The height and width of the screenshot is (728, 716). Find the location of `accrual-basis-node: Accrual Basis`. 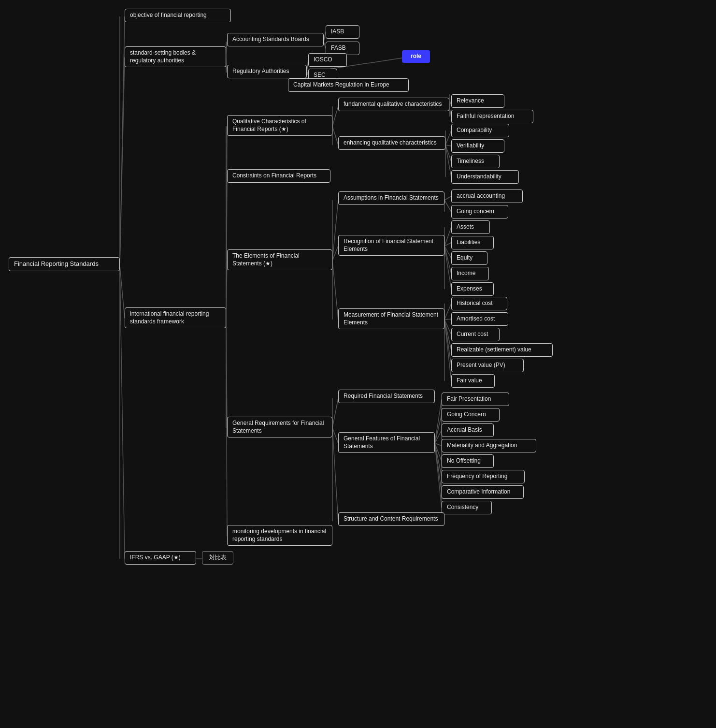

accrual-basis-node: Accrual Basis is located at coordinates (468, 430).